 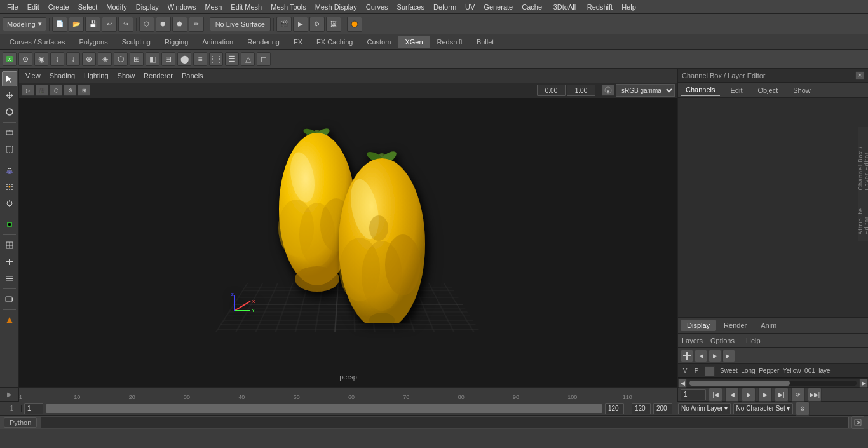 I want to click on soft-select-btn, so click(x=10, y=170).